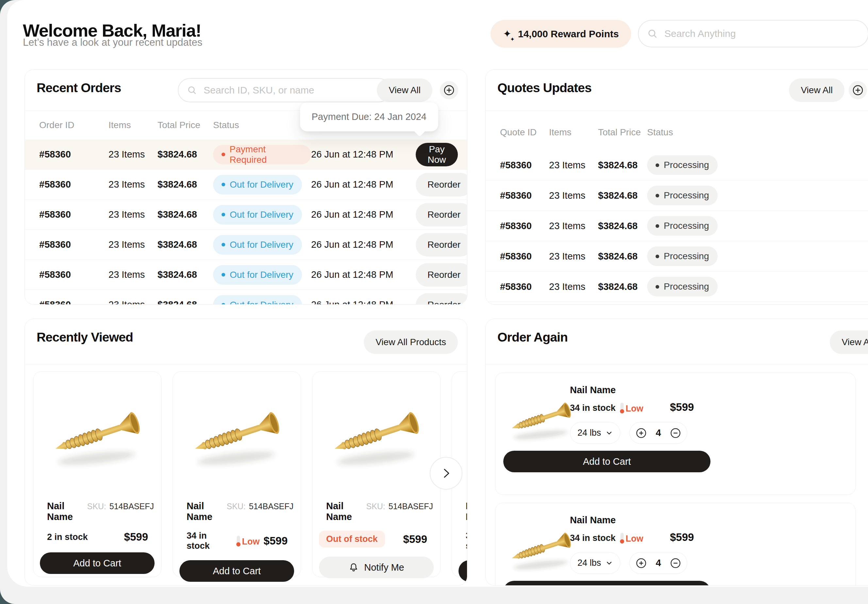  I want to click on quotes-view-all-button: View All, so click(817, 90).